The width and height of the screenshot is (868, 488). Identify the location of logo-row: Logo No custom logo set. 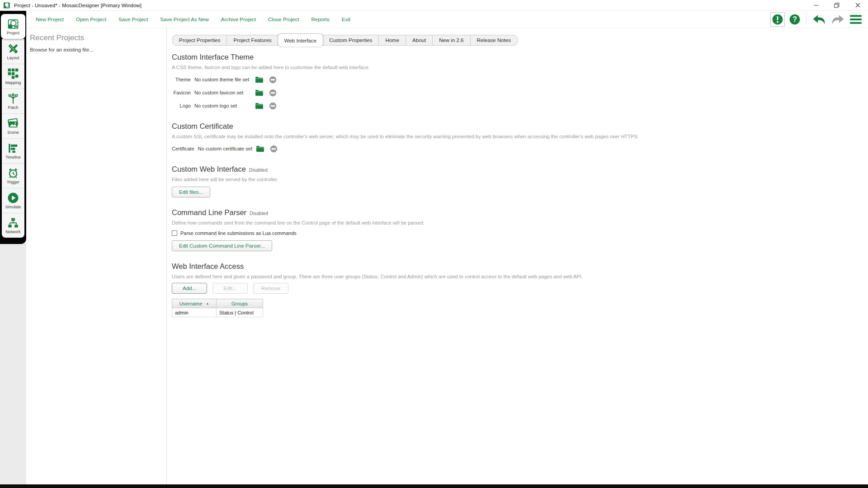
(520, 106).